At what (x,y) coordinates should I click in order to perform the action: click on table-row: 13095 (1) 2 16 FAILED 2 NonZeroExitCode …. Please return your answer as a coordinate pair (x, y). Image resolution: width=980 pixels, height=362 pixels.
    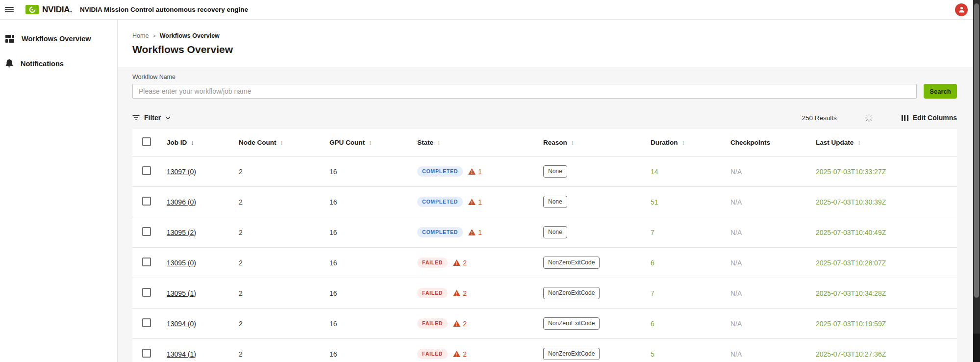
    Looking at the image, I should click on (545, 293).